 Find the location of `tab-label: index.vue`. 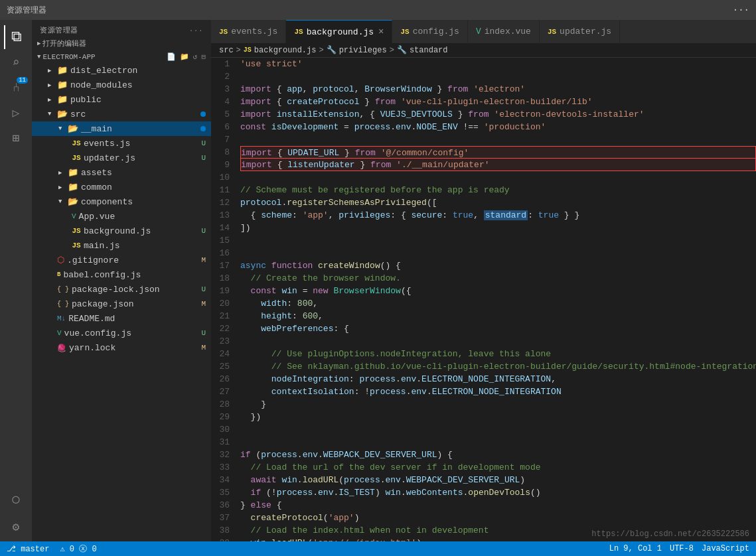

tab-label: index.vue is located at coordinates (508, 32).